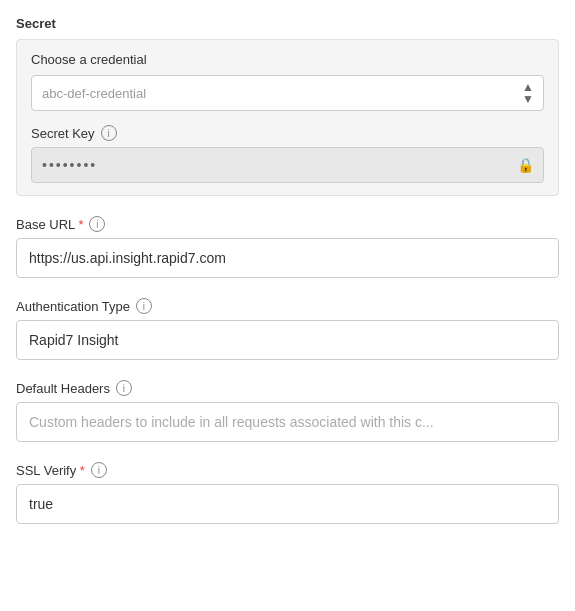  I want to click on authentication-type-input, so click(288, 340).